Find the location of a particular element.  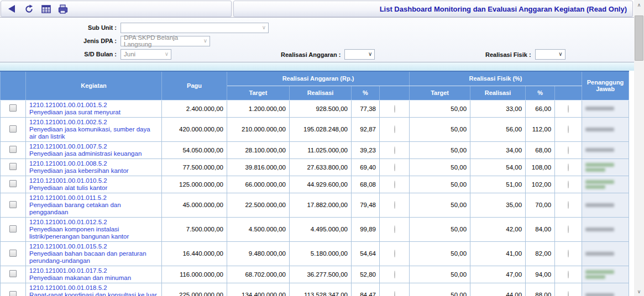

kegiatan-cell: 1210.121001.00.01.001.5.2Penyediaan jasa… is located at coordinates (94, 108).